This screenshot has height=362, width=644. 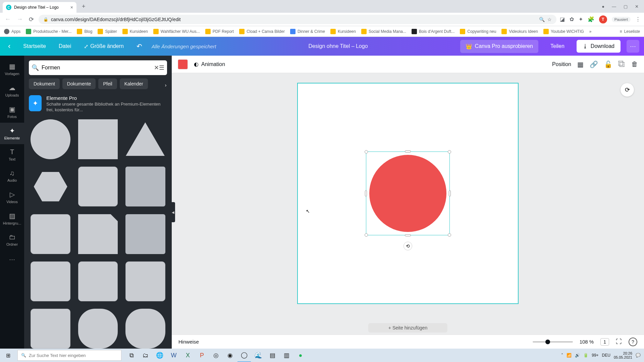 I want to click on bookmark-item: Produktsuche - Mer..., so click(x=49, y=32).